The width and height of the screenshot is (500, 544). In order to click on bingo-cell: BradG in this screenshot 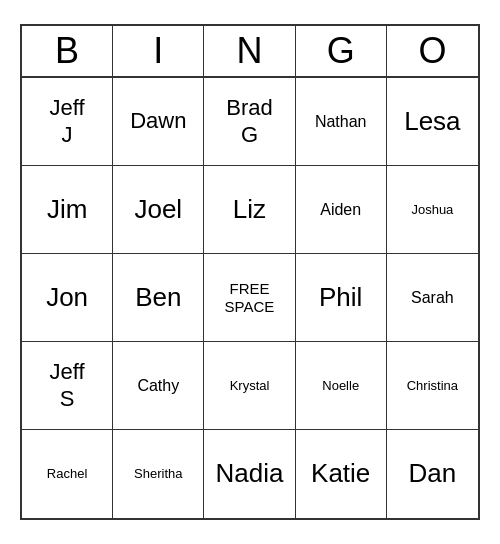, I will do `click(250, 122)`.